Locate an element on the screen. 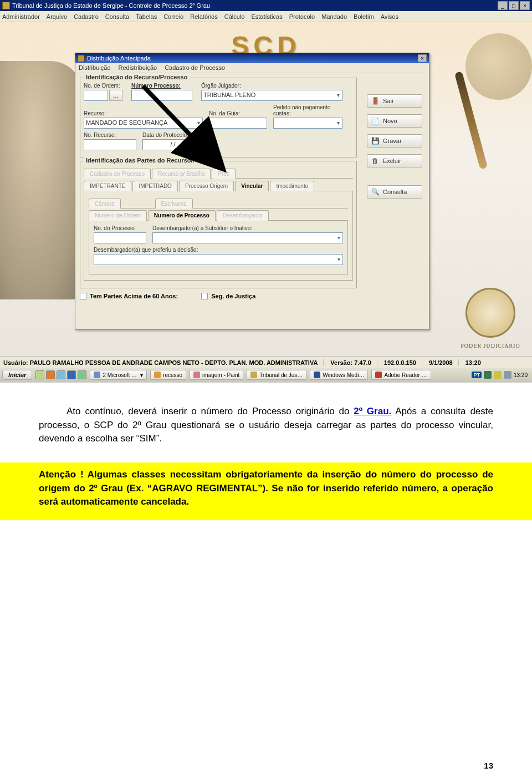  select-pedido-custas is located at coordinates (308, 123).